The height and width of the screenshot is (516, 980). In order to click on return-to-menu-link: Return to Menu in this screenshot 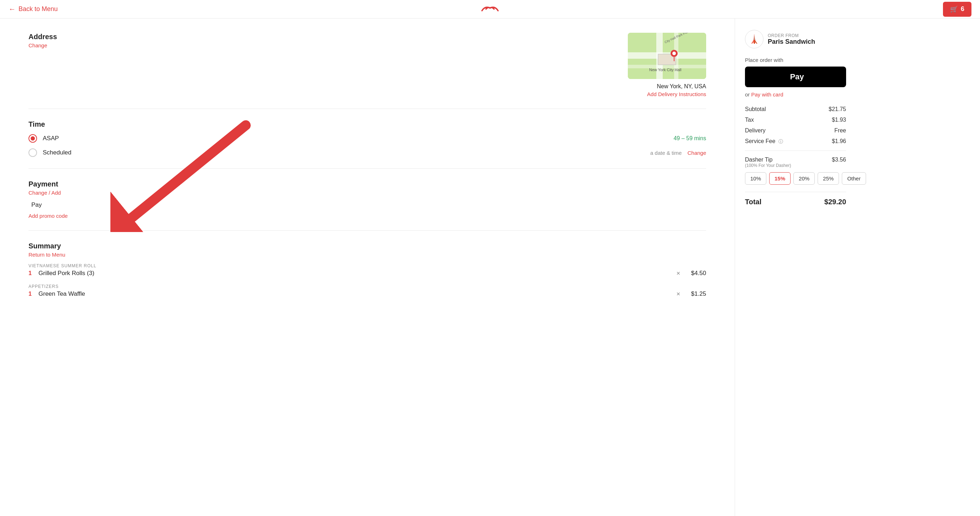, I will do `click(368, 255)`.